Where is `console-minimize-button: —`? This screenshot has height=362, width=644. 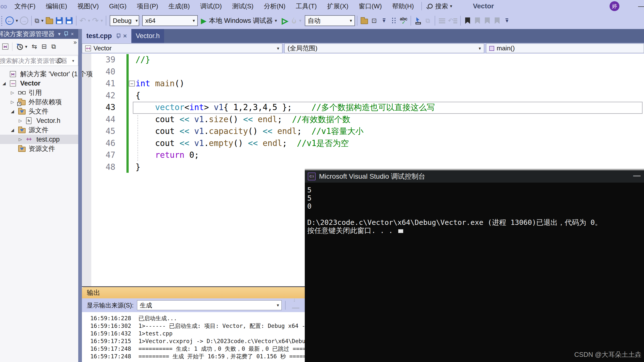
console-minimize-button: — is located at coordinates (637, 175).